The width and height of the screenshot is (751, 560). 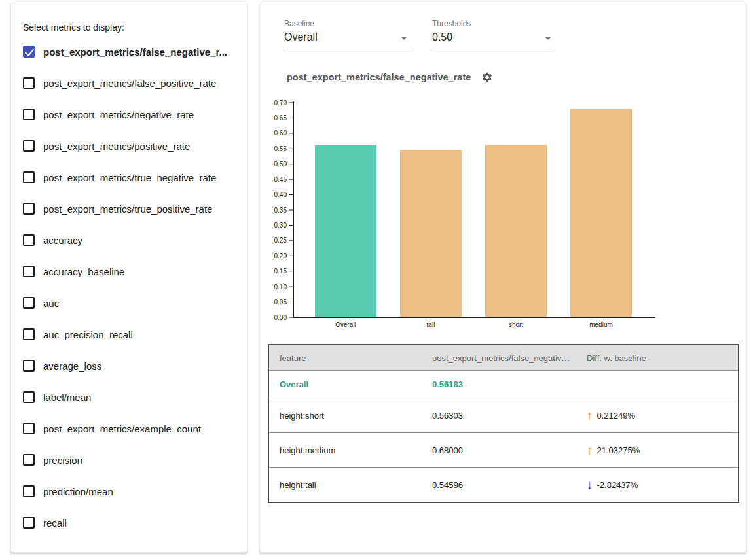 What do you see at coordinates (129, 83) in the screenshot?
I see `metric-option-row: post_export_metrics/false_positive_rate` at bounding box center [129, 83].